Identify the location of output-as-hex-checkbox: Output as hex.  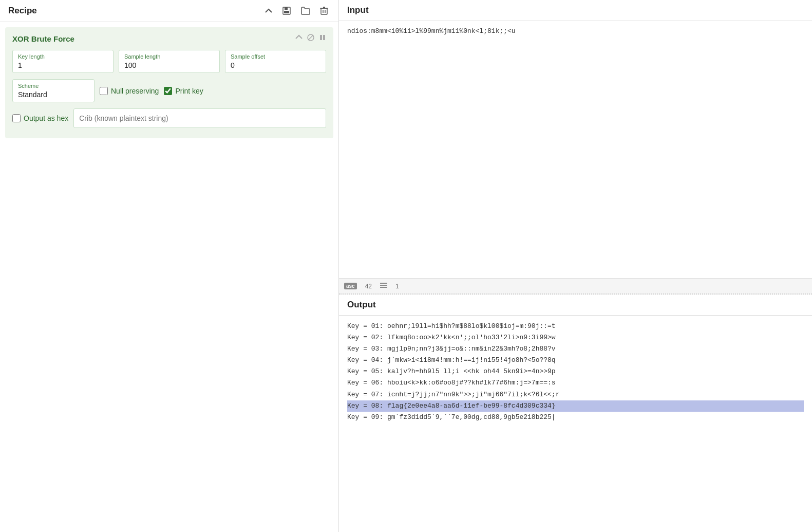
(40, 118).